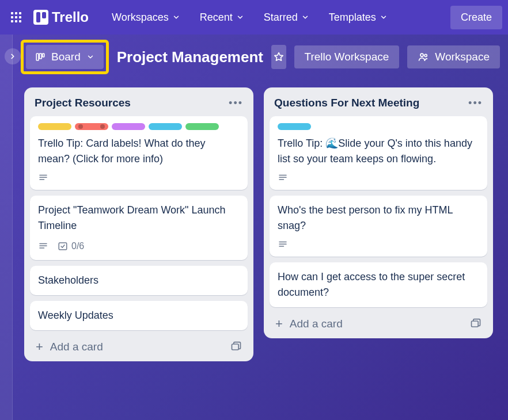 This screenshot has height=420, width=508. Describe the element at coordinates (78, 246) in the screenshot. I see `checklist-count: 0/6` at that location.